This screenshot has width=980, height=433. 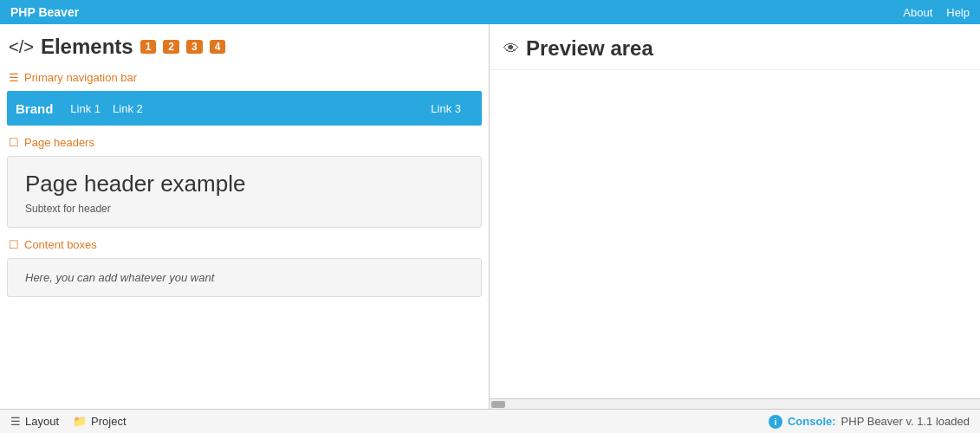 What do you see at coordinates (14, 142) in the screenshot?
I see `page-headers-icon: ☐` at bounding box center [14, 142].